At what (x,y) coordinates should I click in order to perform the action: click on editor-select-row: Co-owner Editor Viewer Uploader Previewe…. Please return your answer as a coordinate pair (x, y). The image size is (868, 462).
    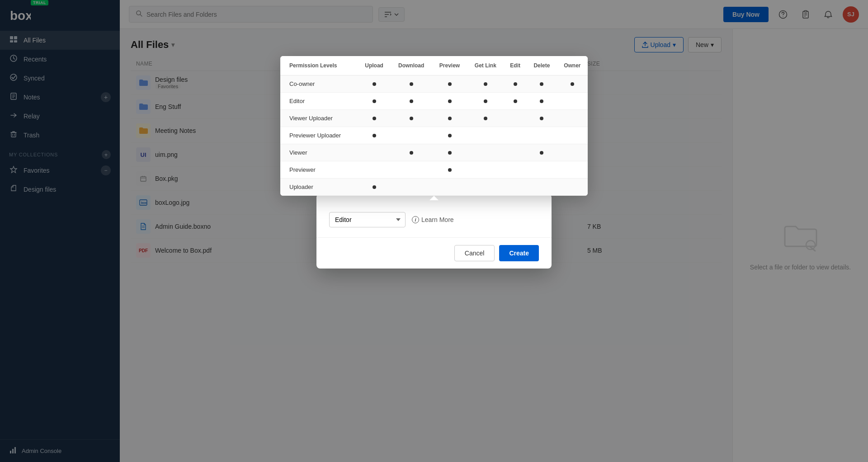
    Looking at the image, I should click on (434, 220).